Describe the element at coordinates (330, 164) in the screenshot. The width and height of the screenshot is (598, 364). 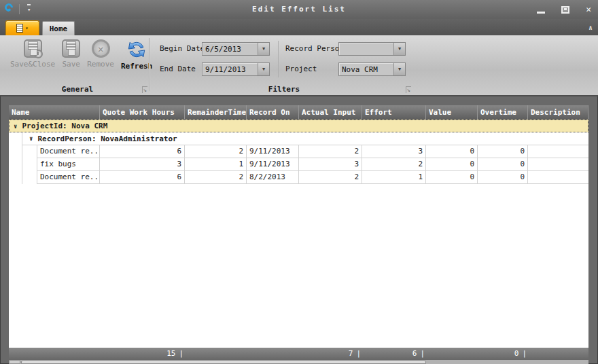
I see `cell-actual-input: 3` at that location.